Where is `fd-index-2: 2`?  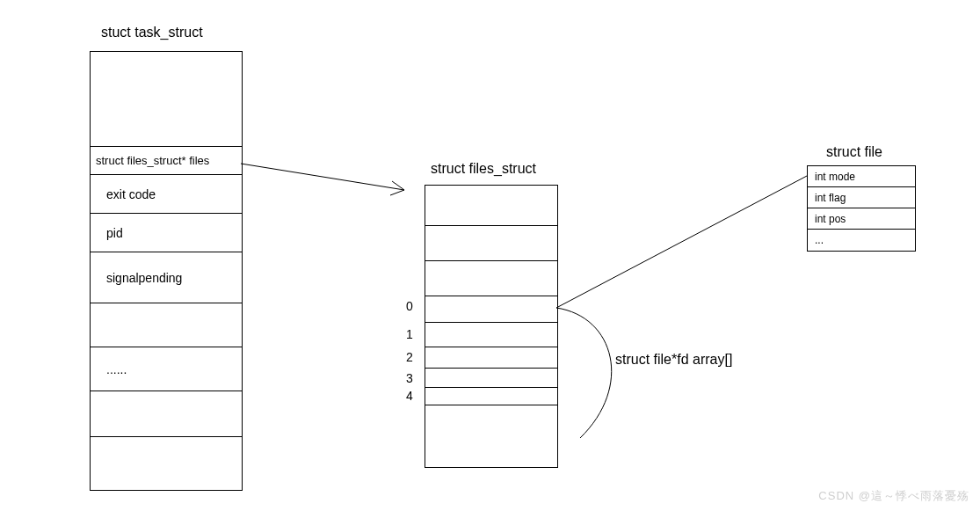
fd-index-2: 2 is located at coordinates (410, 357).